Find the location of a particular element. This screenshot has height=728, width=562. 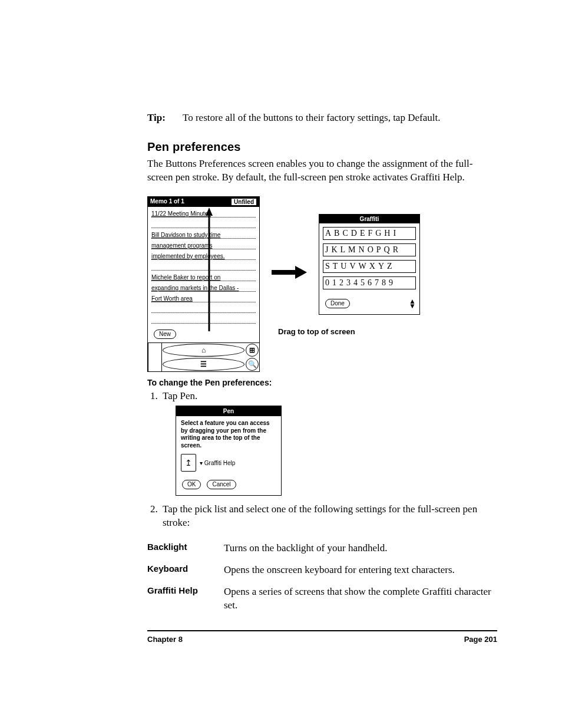

pen-dialog-title: Pen is located at coordinates (229, 411).